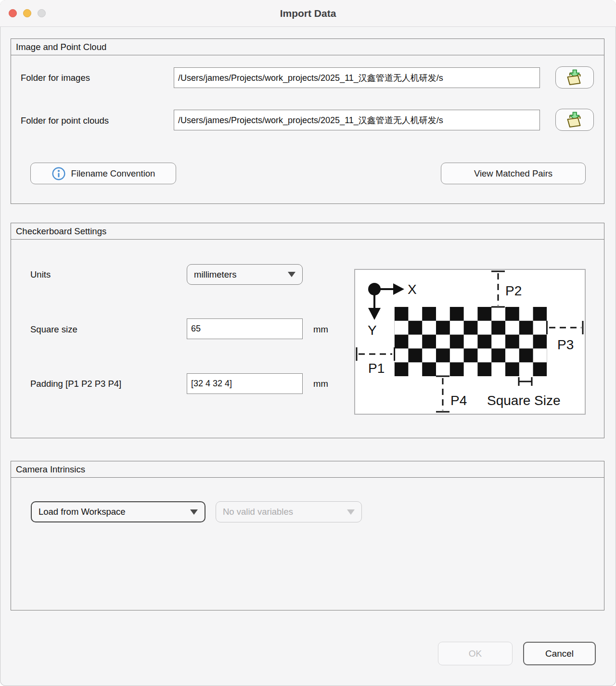 The height and width of the screenshot is (686, 616). Describe the element at coordinates (64, 121) in the screenshot. I see `folder-for-point-clouds-label: Folder for point clouds` at that location.